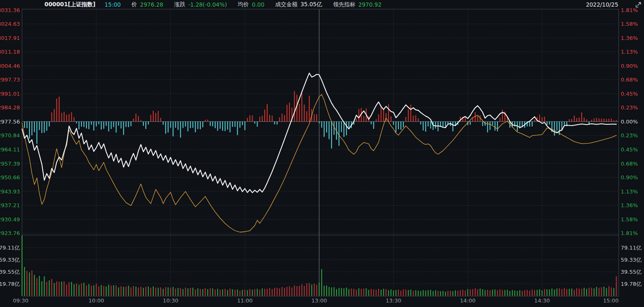 The height and width of the screenshot is (307, 644). Describe the element at coordinates (113, 5) in the screenshot. I see `quote-time: 15:00` at that location.